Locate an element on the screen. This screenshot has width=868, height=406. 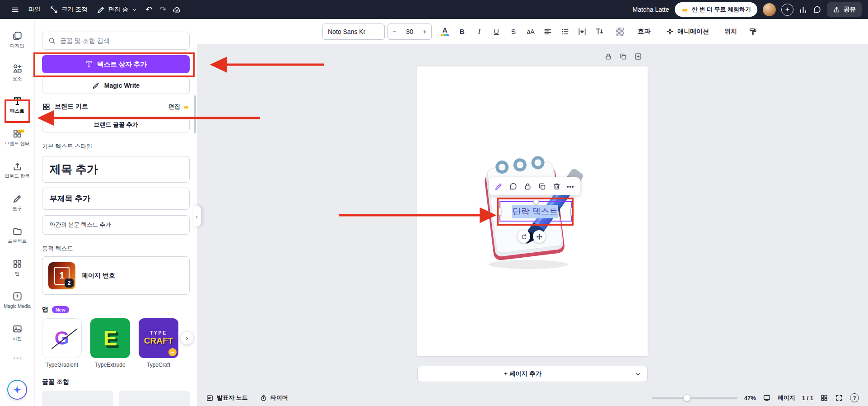
resize-label: 크기 조정 is located at coordinates (75, 9).